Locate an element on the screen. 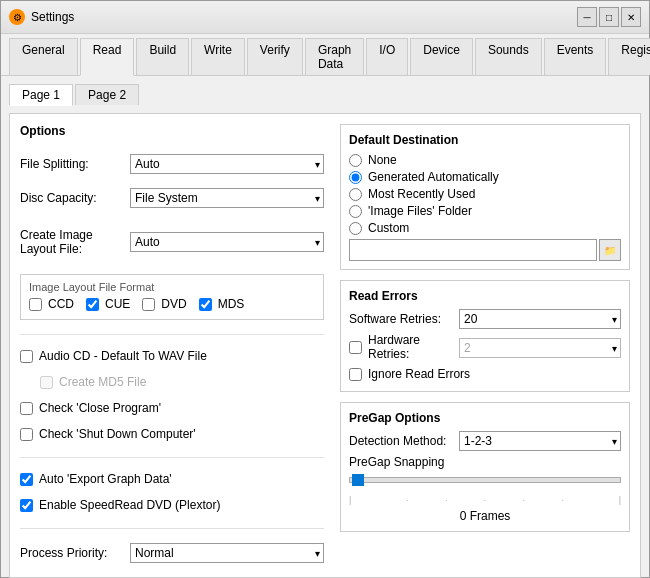 Image resolution: width=650 pixels, height=578 pixels. create-image-select-wrapper: Auto is located at coordinates (227, 242).